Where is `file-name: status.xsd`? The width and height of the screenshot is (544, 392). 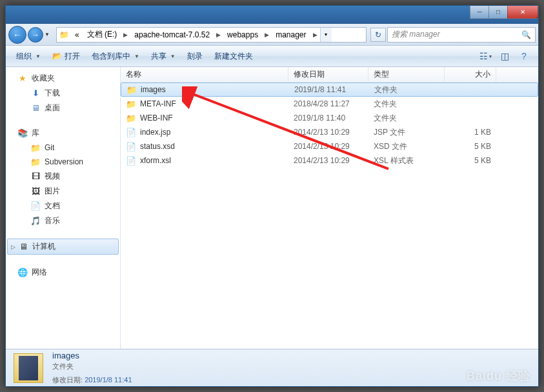
file-name: status.xsd is located at coordinates (157, 146).